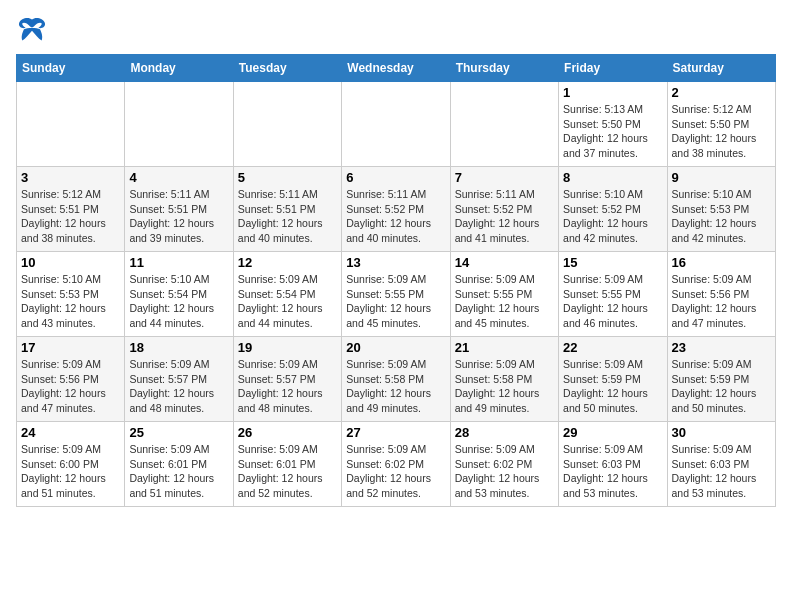 The width and height of the screenshot is (792, 612). Describe the element at coordinates (612, 432) in the screenshot. I see `day-number: 29` at that location.